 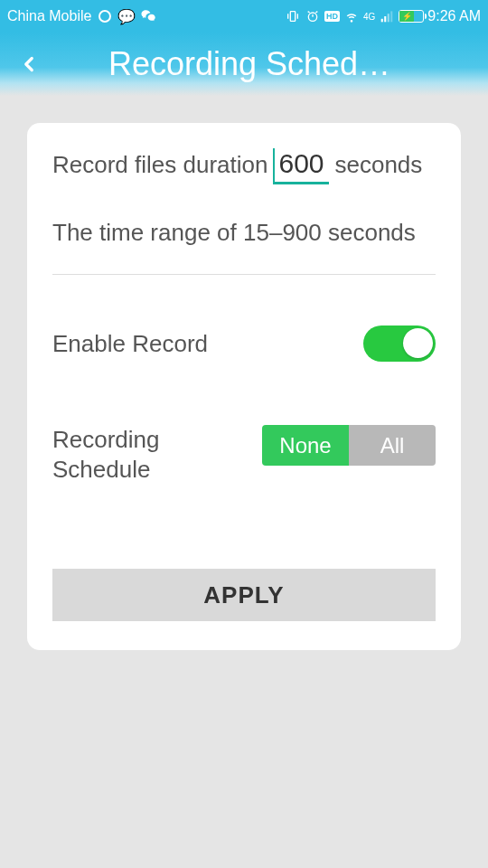 What do you see at coordinates (244, 166) in the screenshot?
I see `duration-row: Record files duration seconds` at bounding box center [244, 166].